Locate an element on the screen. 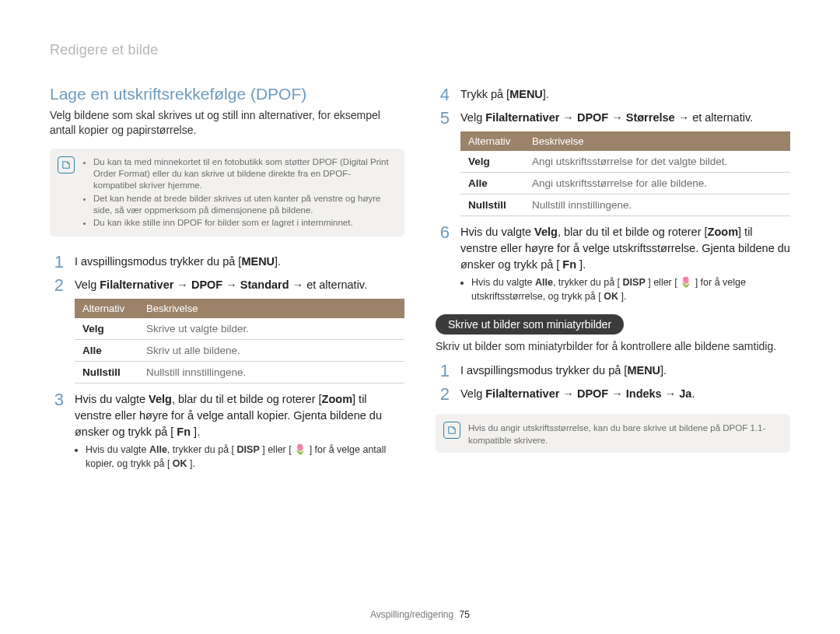 The image size is (840, 634). note-item: Det kan hende at brede bilder skrives ut… is located at coordinates (243, 205).